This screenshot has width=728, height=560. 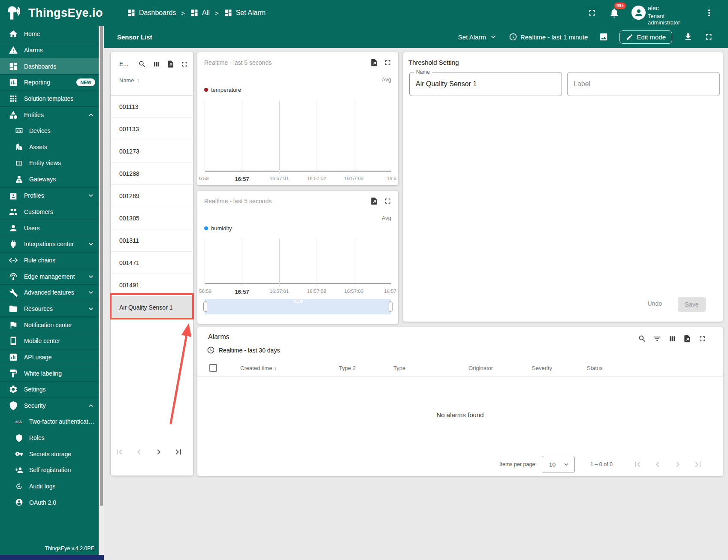 What do you see at coordinates (49, 212) in the screenshot?
I see `sidebar-item-customers: Customers` at bounding box center [49, 212].